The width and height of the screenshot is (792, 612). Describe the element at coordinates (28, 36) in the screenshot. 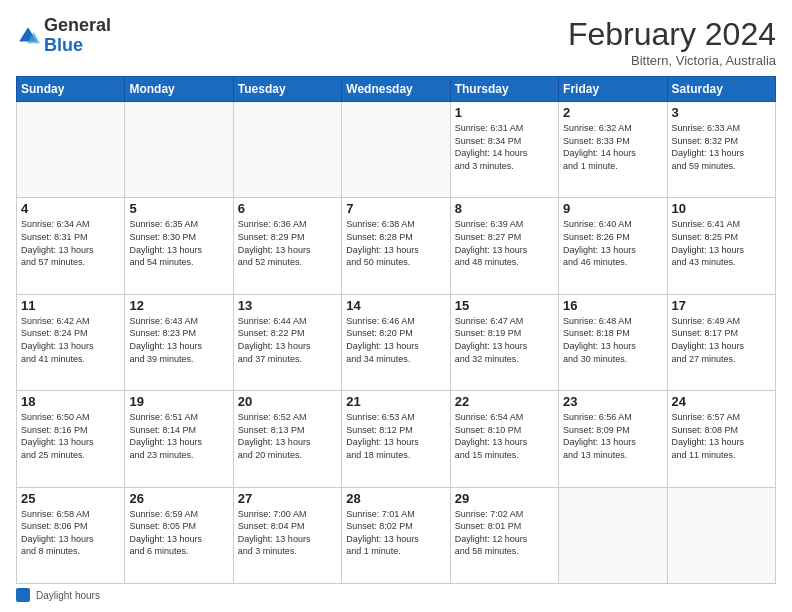

I see `logo-icon` at that location.